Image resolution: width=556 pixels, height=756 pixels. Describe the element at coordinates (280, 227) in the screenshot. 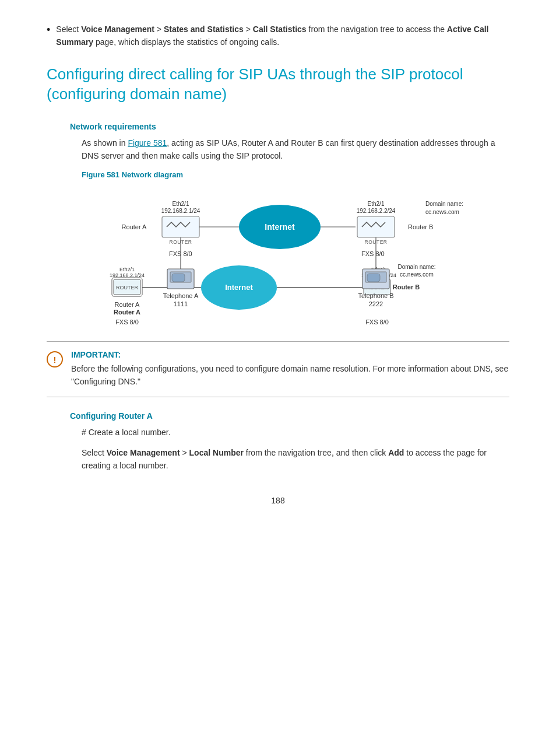

I see `svg-text: Internet` at that location.